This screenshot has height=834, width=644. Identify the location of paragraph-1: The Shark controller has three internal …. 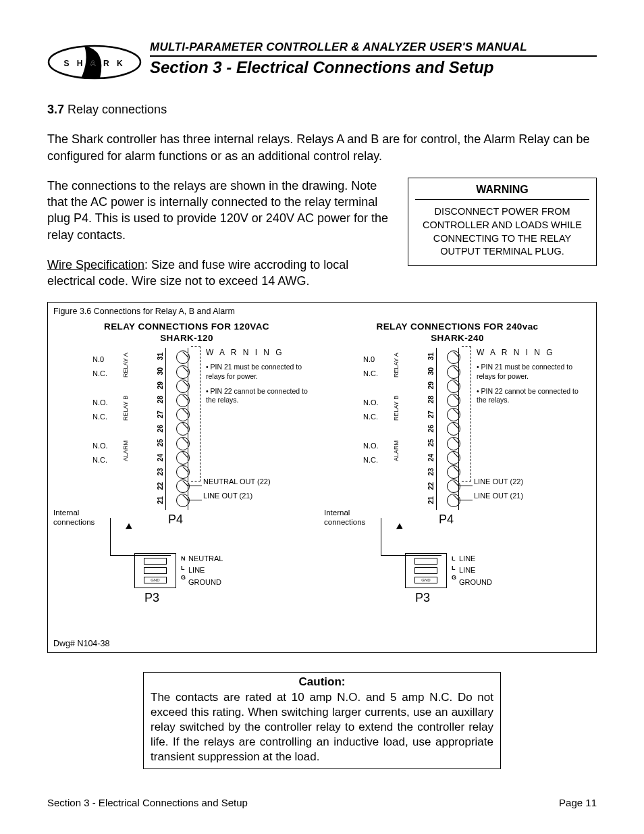
(322, 147).